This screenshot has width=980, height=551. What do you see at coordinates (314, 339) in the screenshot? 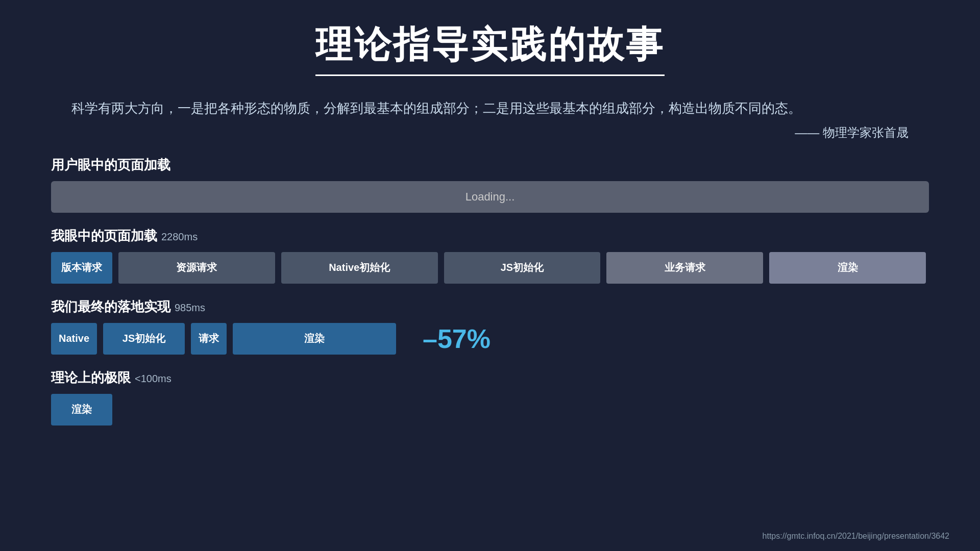
I see `block-final-render: 渲染` at bounding box center [314, 339].